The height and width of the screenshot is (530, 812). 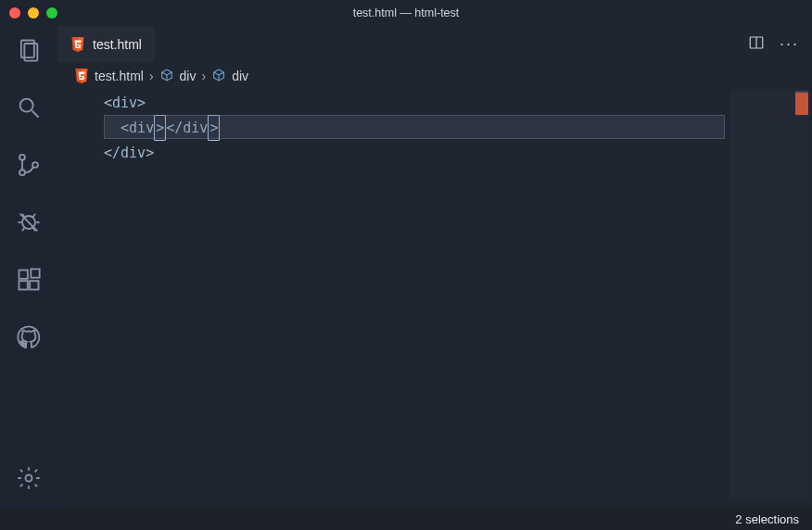 What do you see at coordinates (406, 519) in the screenshot?
I see `status-bar: 2 selections` at bounding box center [406, 519].